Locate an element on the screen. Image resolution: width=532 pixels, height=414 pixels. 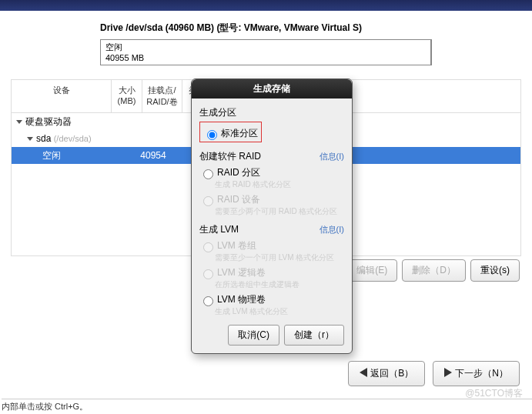
reset-button: 重设(s) is located at coordinates (495, 271).